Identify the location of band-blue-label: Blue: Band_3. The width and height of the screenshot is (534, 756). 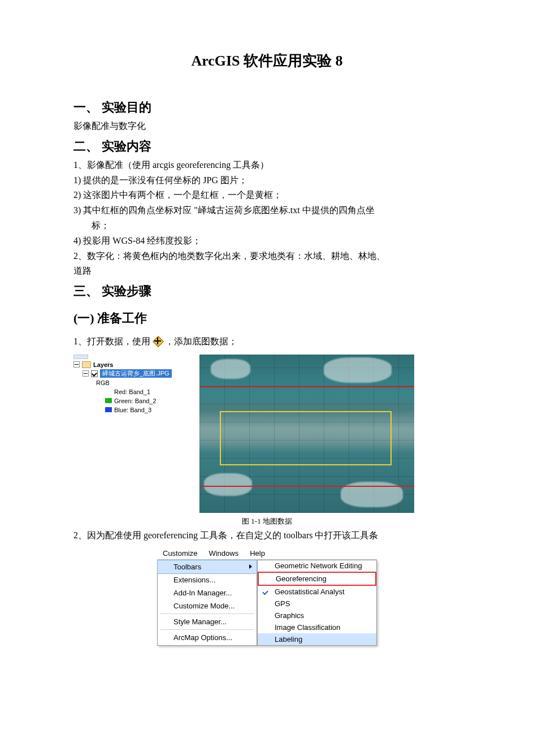
(133, 410).